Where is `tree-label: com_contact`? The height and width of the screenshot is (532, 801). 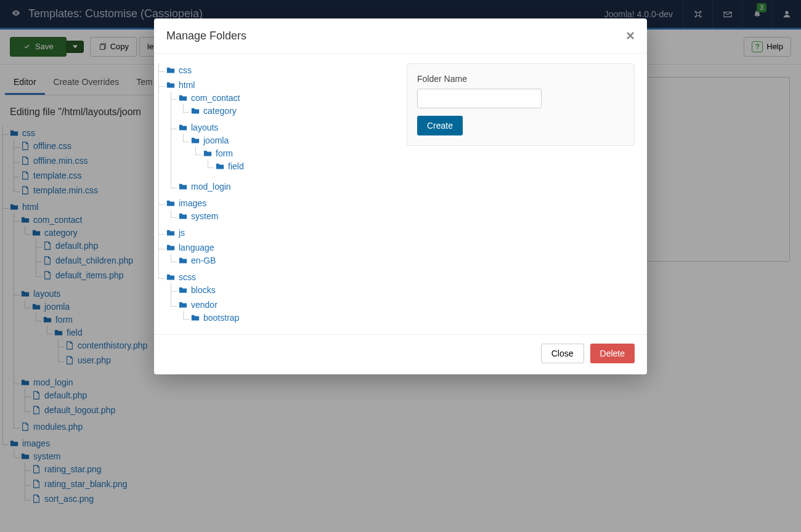 tree-label: com_contact is located at coordinates (216, 98).